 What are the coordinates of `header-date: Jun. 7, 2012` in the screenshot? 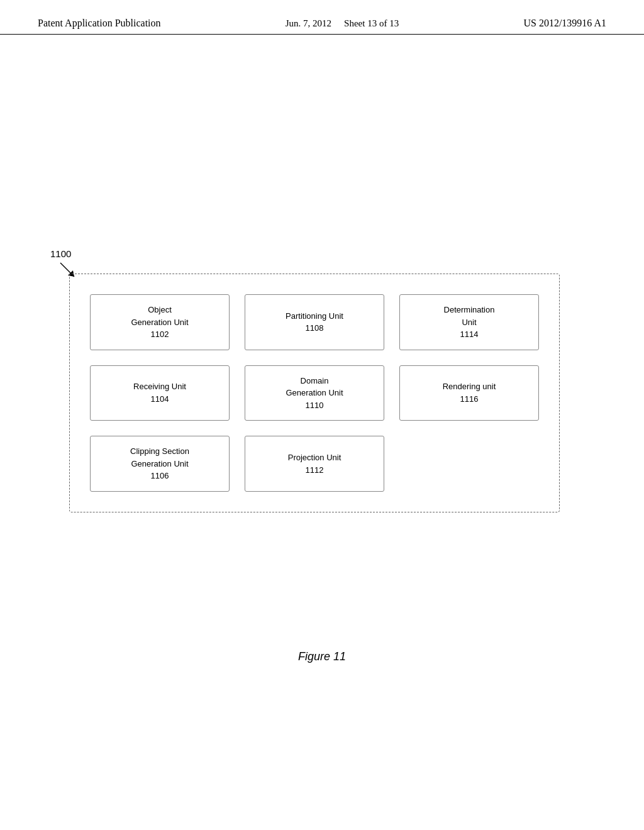 It's located at (308, 24).